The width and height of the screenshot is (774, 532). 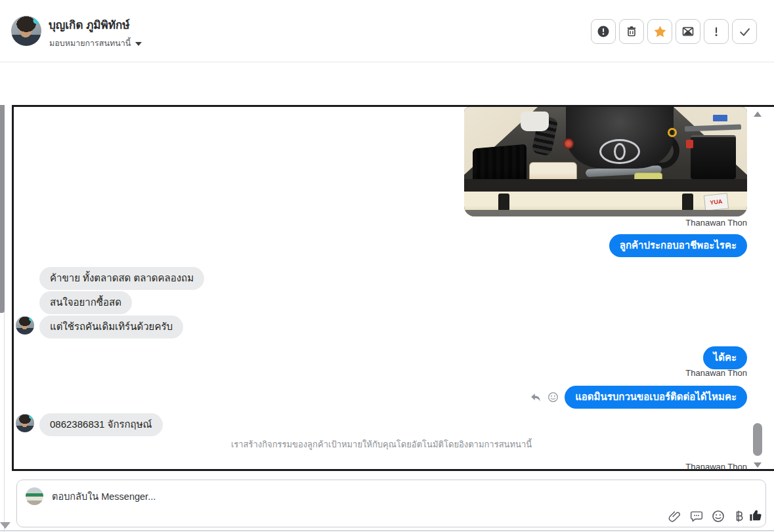 What do you see at coordinates (620, 152) in the screenshot?
I see `toyota-emblem` at bounding box center [620, 152].